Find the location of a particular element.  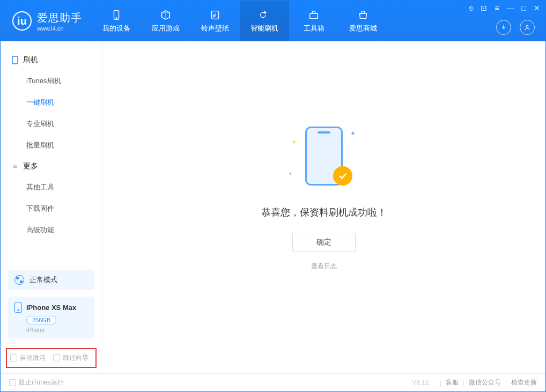

checkbox-auto-activate: 自动激活 is located at coordinates (28, 358).